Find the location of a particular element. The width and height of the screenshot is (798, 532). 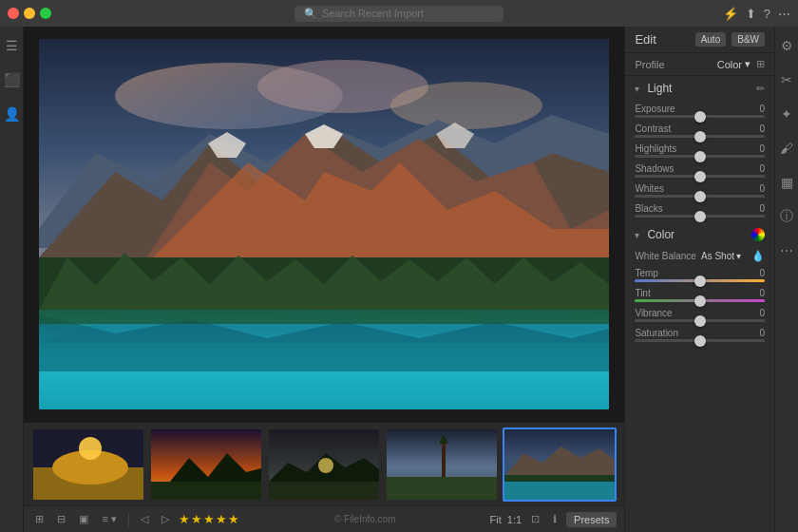

shadows-slider-row: Shadows 0 is located at coordinates (699, 171).